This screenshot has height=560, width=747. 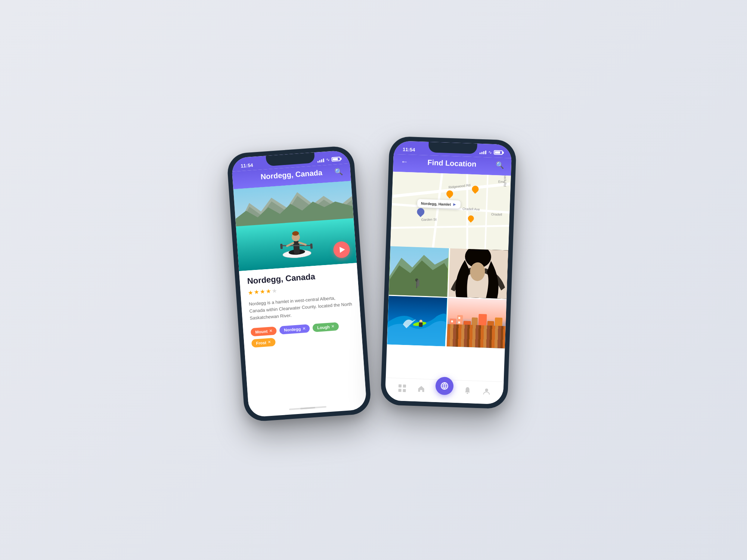 I want to click on mountains-svg, so click(x=419, y=272).